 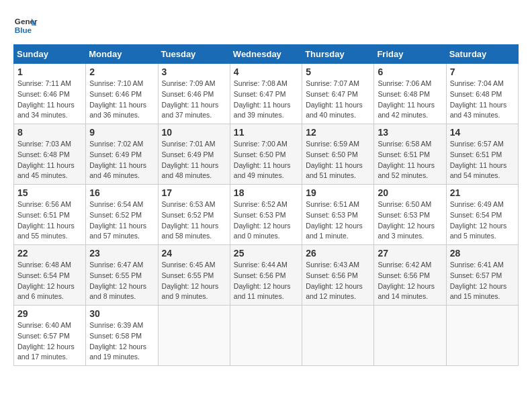 What do you see at coordinates (50, 253) in the screenshot?
I see `day-number: 22` at bounding box center [50, 253].